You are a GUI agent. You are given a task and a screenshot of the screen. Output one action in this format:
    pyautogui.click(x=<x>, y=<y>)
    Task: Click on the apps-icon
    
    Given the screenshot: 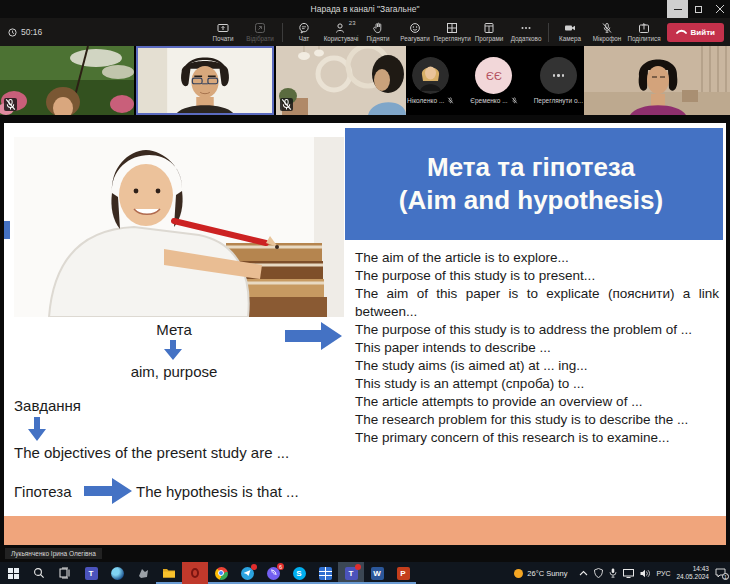 What is the action you would take?
    pyautogui.click(x=489, y=28)
    